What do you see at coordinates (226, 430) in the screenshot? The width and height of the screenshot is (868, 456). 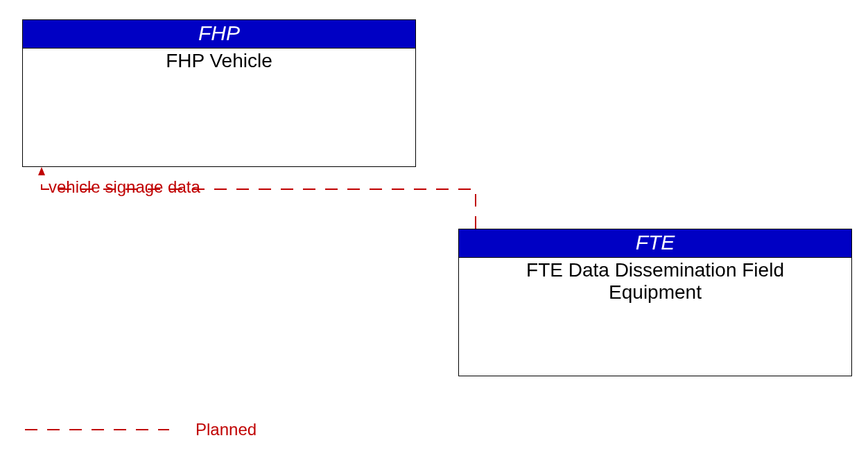 I see `legend-label: Planned` at bounding box center [226, 430].